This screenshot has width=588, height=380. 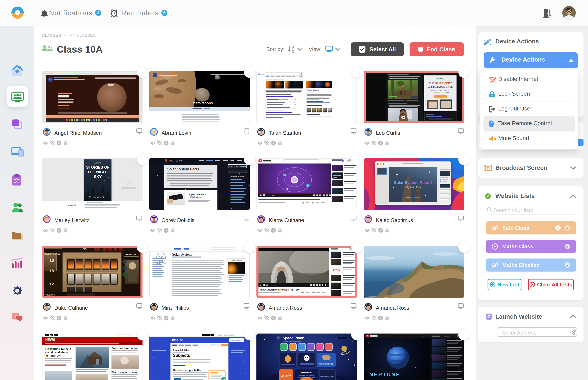 What do you see at coordinates (413, 197) in the screenshot?
I see `svg-text: Stewart Smith TA` at bounding box center [413, 197].